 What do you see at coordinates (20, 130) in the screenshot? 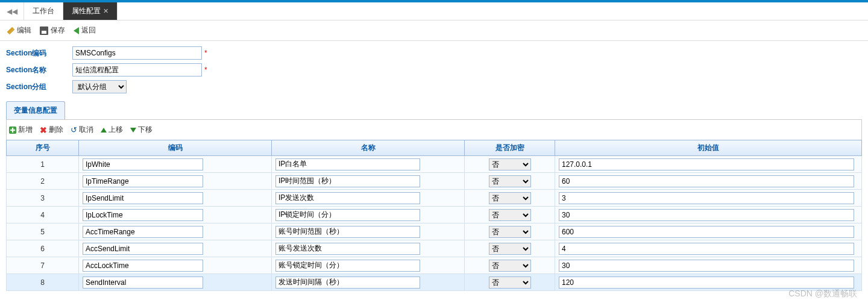
I see `add-button: 新增` at bounding box center [20, 130].